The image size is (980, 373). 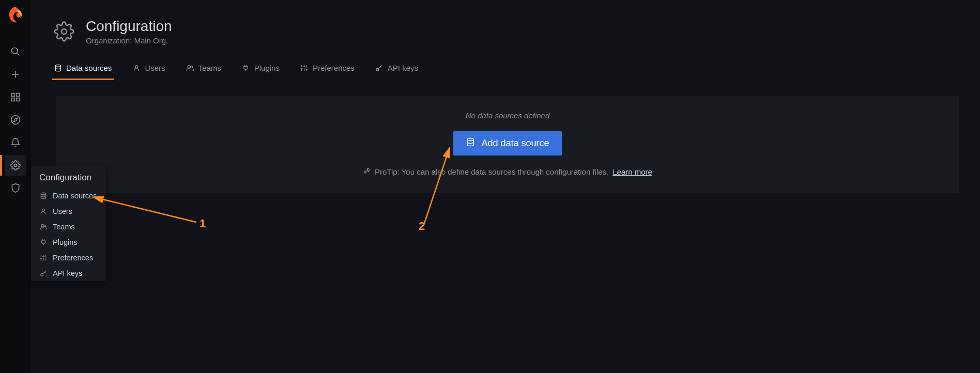 I want to click on rocket-icon, so click(x=367, y=172).